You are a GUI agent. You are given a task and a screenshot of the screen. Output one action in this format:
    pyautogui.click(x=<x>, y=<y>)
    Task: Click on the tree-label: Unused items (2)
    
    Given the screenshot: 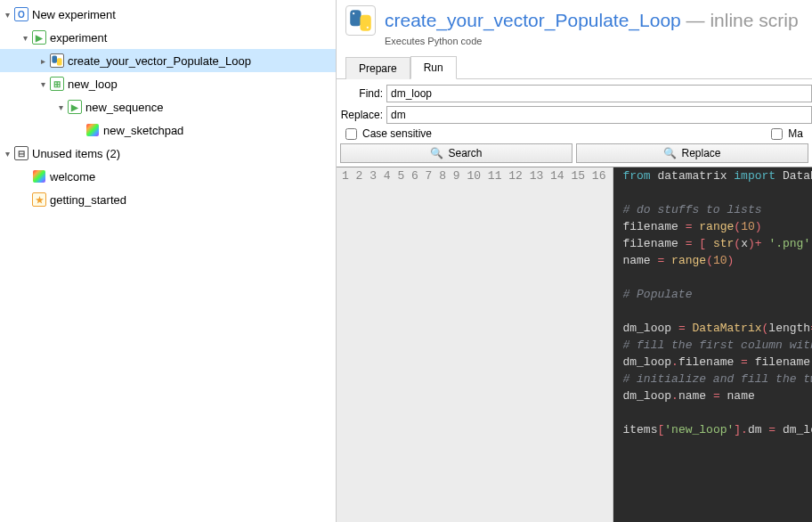 What is the action you would take?
    pyautogui.click(x=77, y=153)
    